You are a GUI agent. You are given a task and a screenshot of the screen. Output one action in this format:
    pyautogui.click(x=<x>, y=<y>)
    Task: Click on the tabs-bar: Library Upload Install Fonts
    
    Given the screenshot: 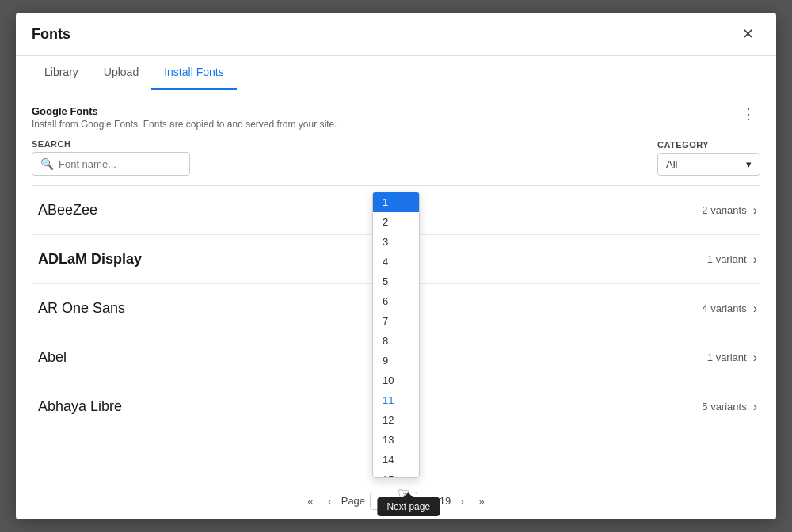 What is the action you would take?
    pyautogui.click(x=396, y=73)
    